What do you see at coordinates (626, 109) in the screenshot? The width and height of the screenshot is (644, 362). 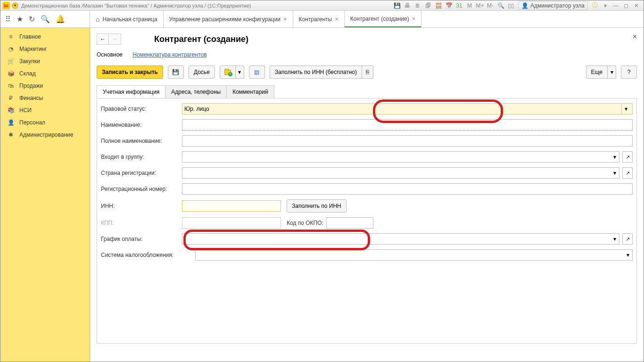 I see `chevron-down-icon: ▾` at bounding box center [626, 109].